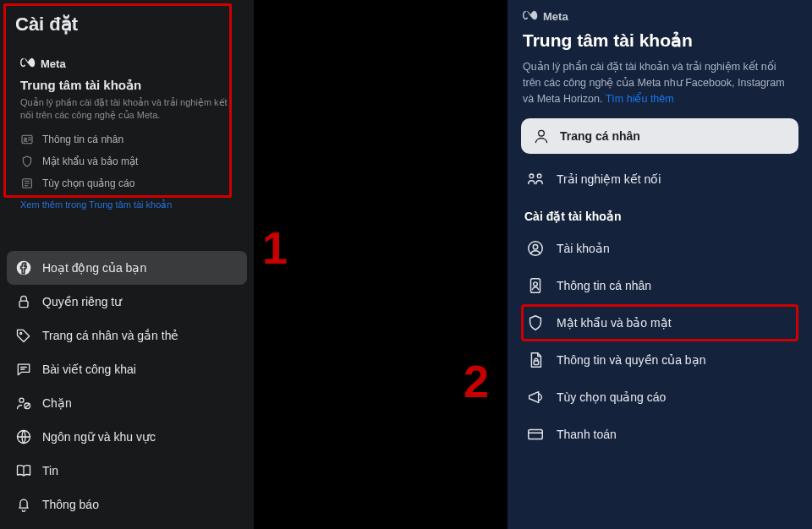  Describe the element at coordinates (127, 268) in the screenshot. I see `menu-your-activity: Hoạt động của bạn` at that location.